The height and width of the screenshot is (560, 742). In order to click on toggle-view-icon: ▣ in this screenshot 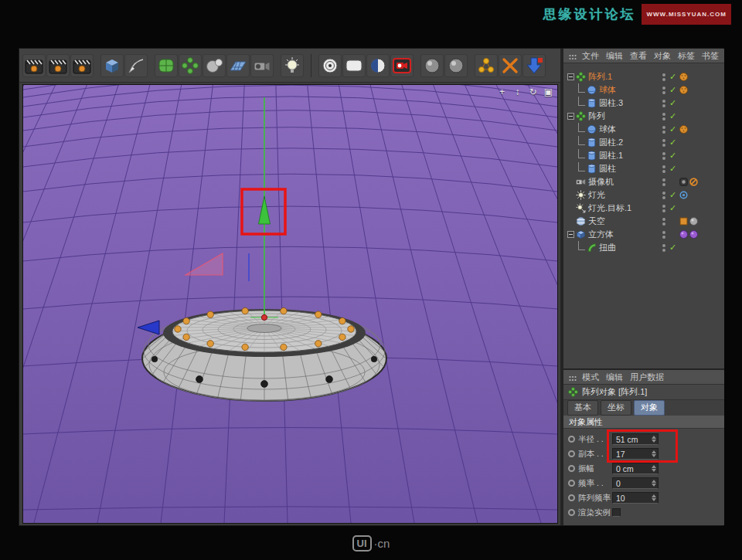, I will do `click(549, 92)`.